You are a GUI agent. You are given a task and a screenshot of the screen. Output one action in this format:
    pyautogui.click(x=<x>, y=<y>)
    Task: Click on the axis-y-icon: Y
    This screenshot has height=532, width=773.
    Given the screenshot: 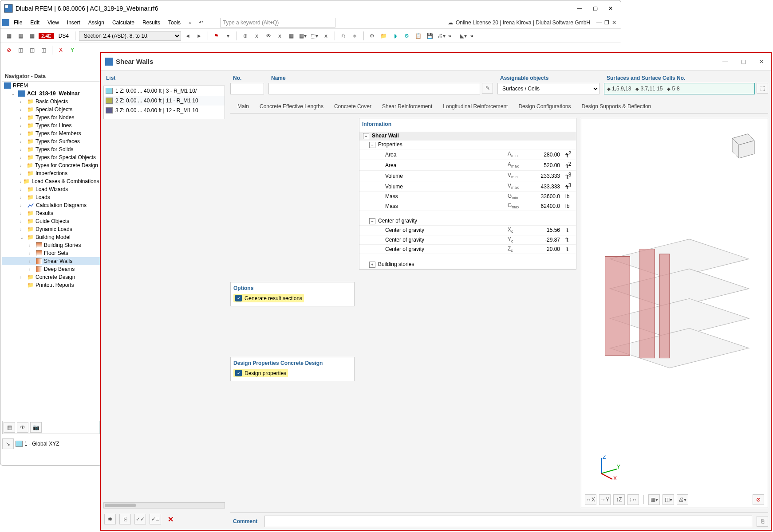 What is the action you would take?
    pyautogui.click(x=72, y=50)
    